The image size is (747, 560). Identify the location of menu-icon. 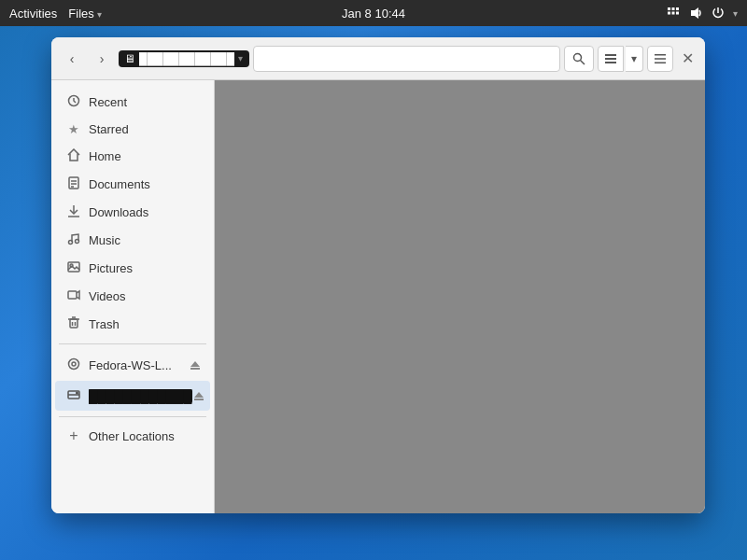
(660, 59).